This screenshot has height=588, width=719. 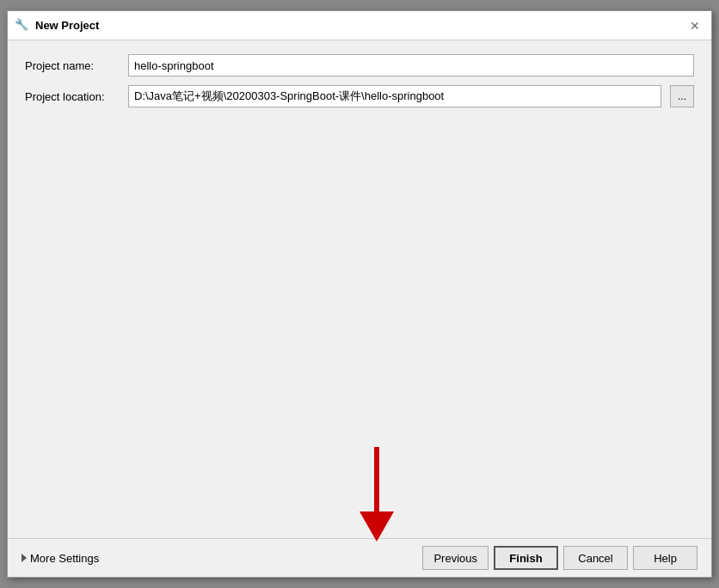 I want to click on project-location-label: Project location:, so click(x=72, y=96).